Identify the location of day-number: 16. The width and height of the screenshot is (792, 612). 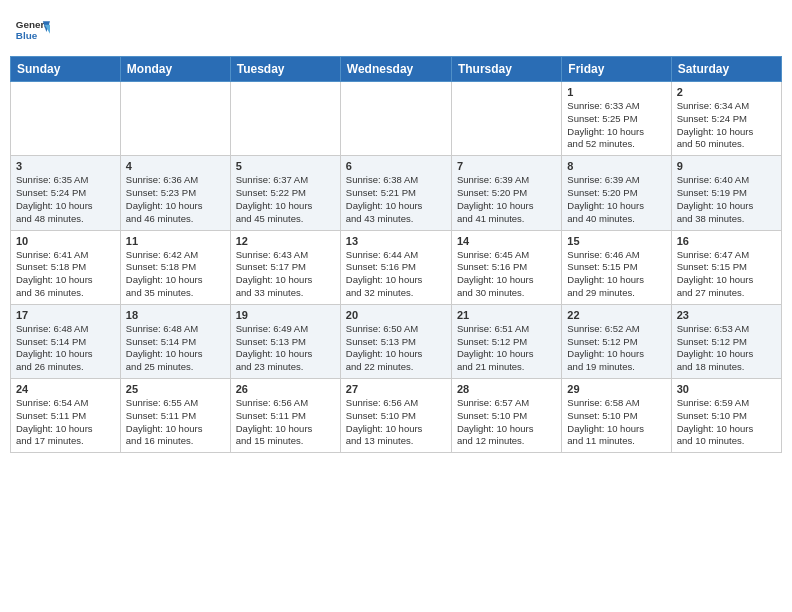
(726, 241).